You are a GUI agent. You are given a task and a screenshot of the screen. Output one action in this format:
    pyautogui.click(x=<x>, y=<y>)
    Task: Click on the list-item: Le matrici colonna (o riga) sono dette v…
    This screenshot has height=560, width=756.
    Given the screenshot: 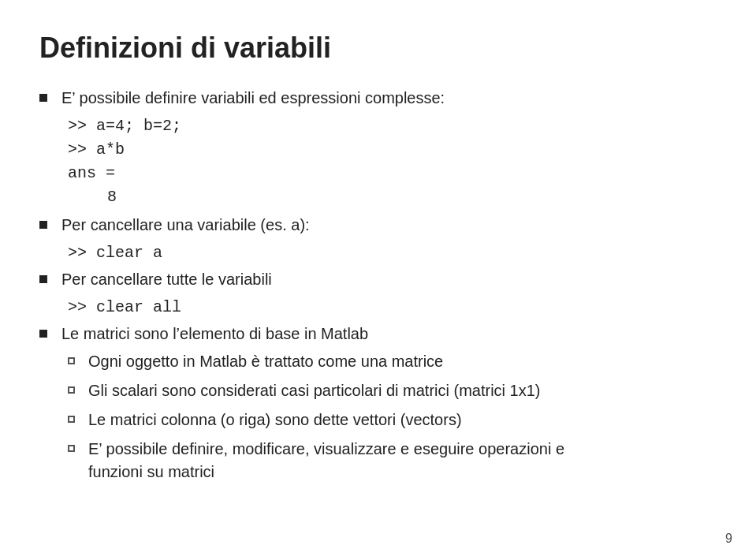 What is the action you would take?
    pyautogui.click(x=393, y=420)
    